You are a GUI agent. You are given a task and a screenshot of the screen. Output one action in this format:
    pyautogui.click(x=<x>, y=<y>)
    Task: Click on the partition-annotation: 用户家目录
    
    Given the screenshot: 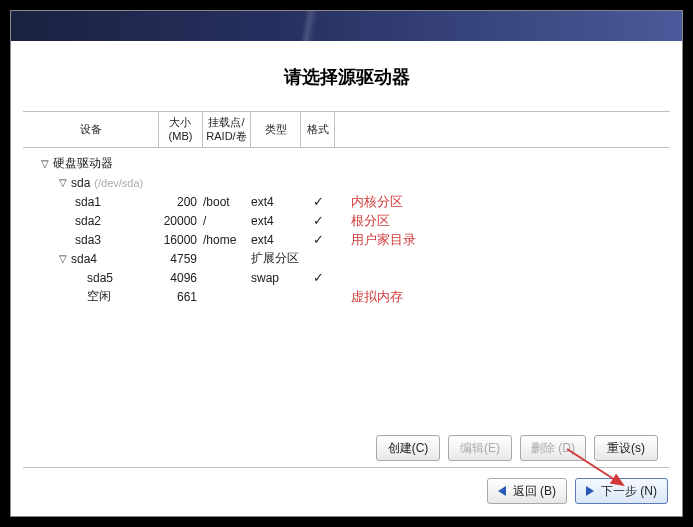 What is the action you would take?
    pyautogui.click(x=376, y=240)
    